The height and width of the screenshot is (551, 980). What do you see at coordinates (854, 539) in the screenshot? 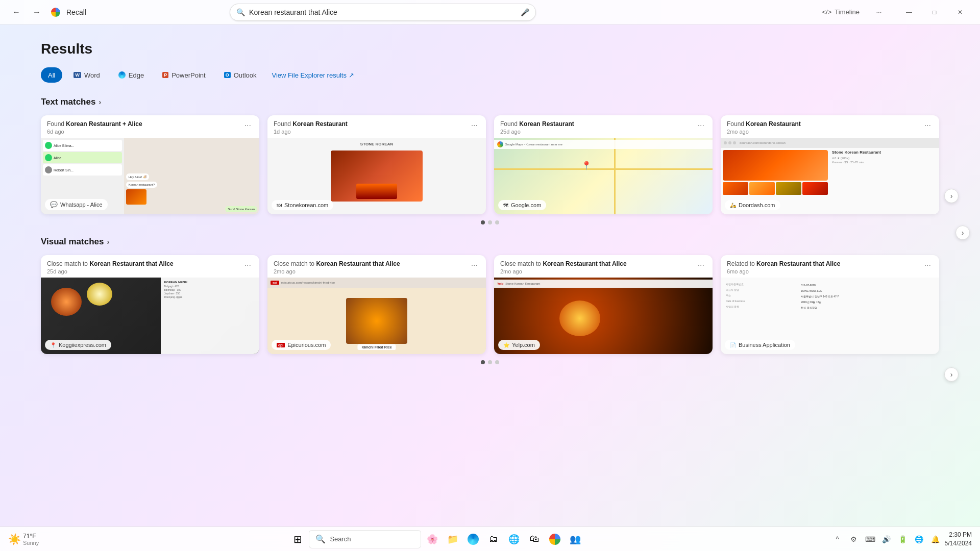
I see `taskbar-settings-icon: ⚙` at bounding box center [854, 539].